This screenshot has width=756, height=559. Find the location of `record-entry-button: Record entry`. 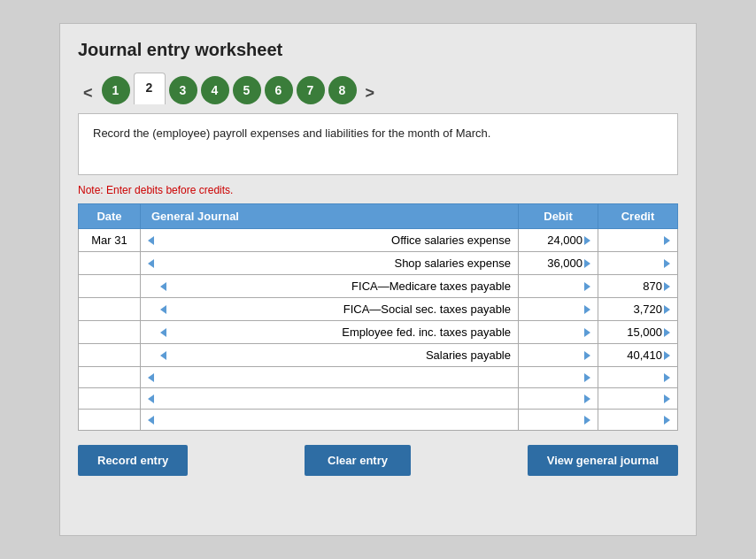

record-entry-button: Record entry is located at coordinates (133, 460).